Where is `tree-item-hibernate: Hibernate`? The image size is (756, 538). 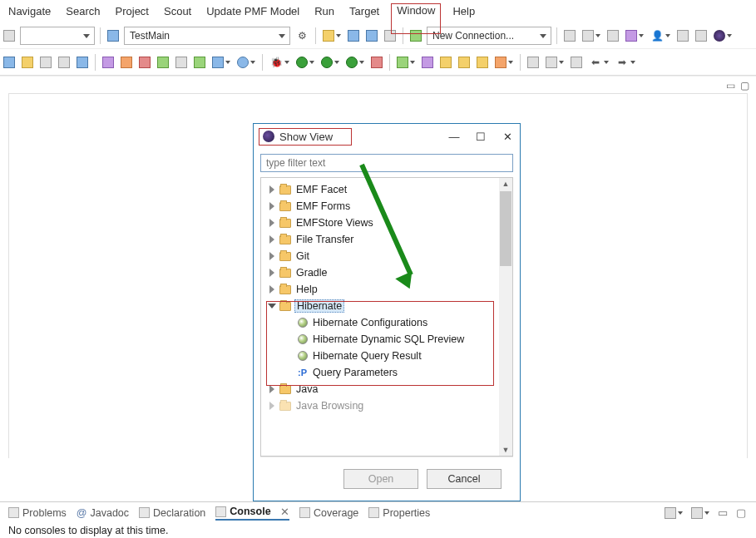
tree-item-hibernate: Hibernate is located at coordinates (380, 306).